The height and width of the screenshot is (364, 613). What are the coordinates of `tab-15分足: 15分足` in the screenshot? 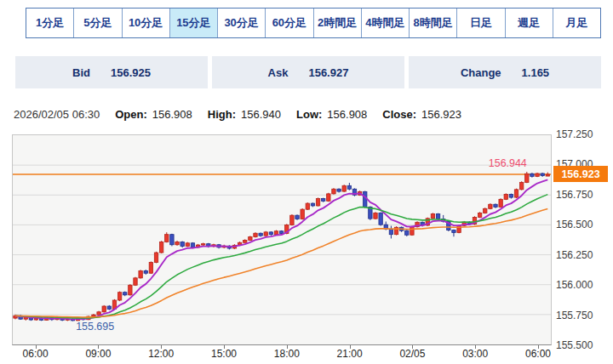 It's located at (194, 23).